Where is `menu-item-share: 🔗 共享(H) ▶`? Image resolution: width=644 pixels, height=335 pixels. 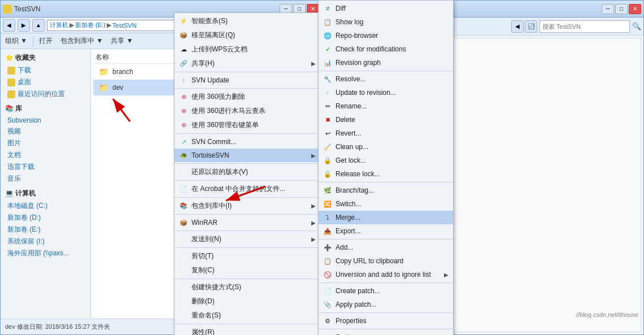 menu-item-share: 🔗 共享(H) ▶ is located at coordinates (247, 63).